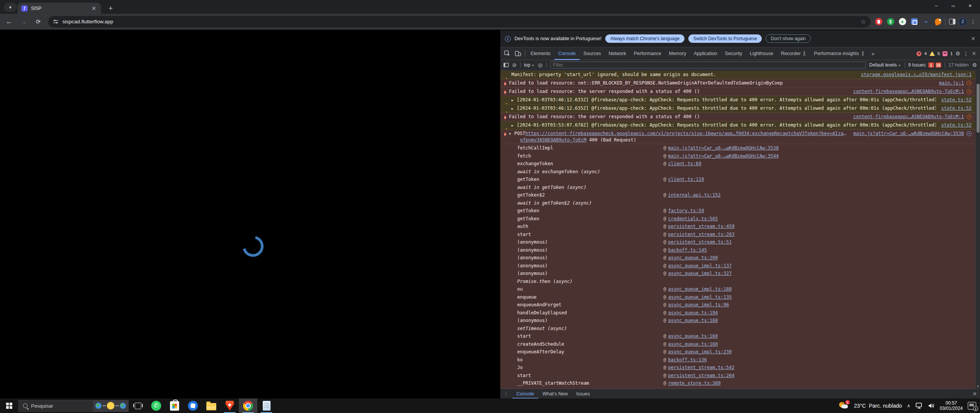  I want to click on stack-frame: getToken@credentials.ts:565, so click(738, 219).